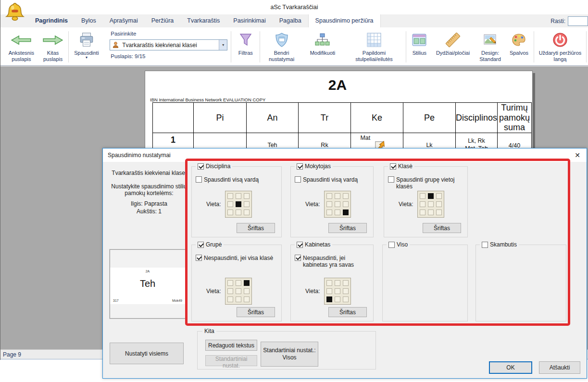 This screenshot has height=382, width=588. What do you see at coordinates (170, 34) in the screenshot?
I see `select-caption: Pasirinkite` at bounding box center [170, 34].